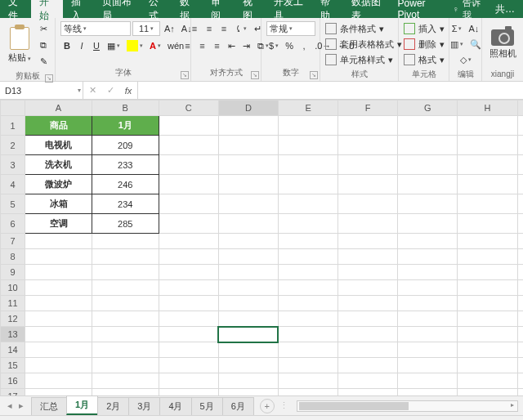  I want to click on cell-F14, so click(368, 350).